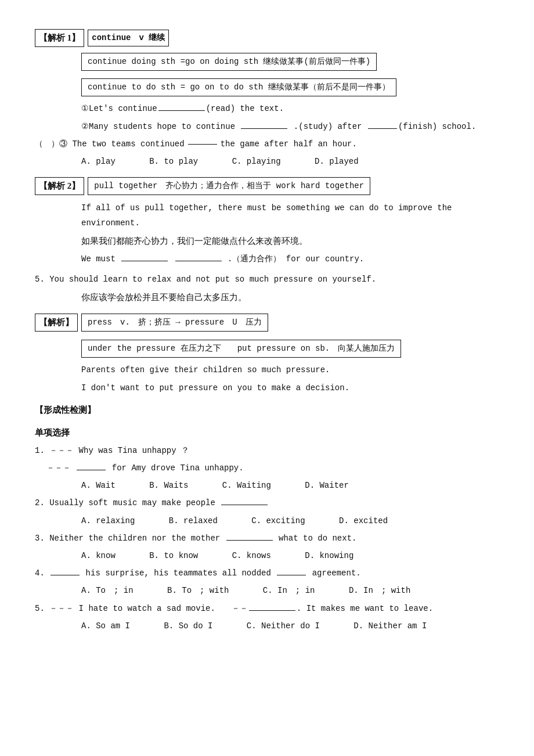  I want to click on q3-optD: D. knowing, so click(329, 556).